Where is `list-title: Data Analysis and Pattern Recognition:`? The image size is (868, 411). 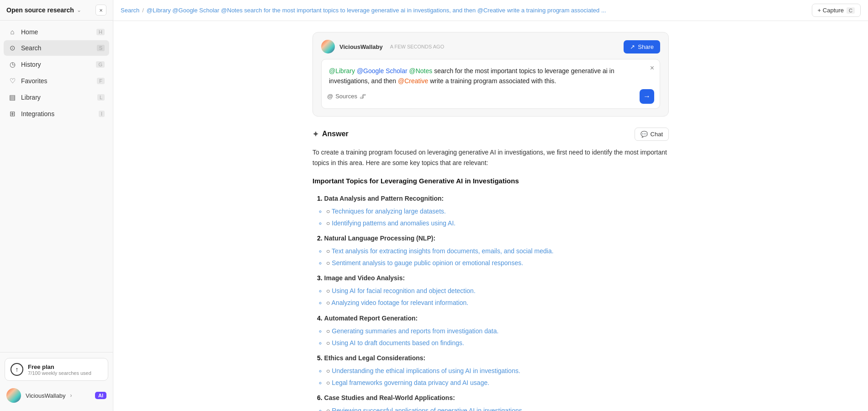 list-title: Data Analysis and Pattern Recognition: is located at coordinates (384, 198).